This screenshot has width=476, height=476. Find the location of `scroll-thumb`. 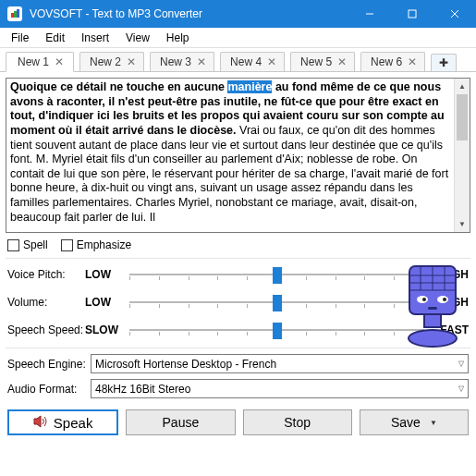

scroll-thumb is located at coordinates (462, 117).